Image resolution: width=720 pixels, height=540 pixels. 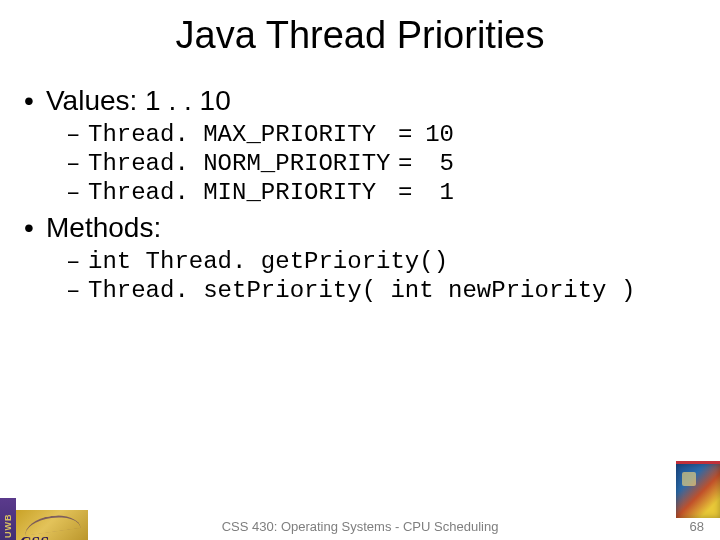 I want to click on priority-value: 1, so click(x=439, y=192).